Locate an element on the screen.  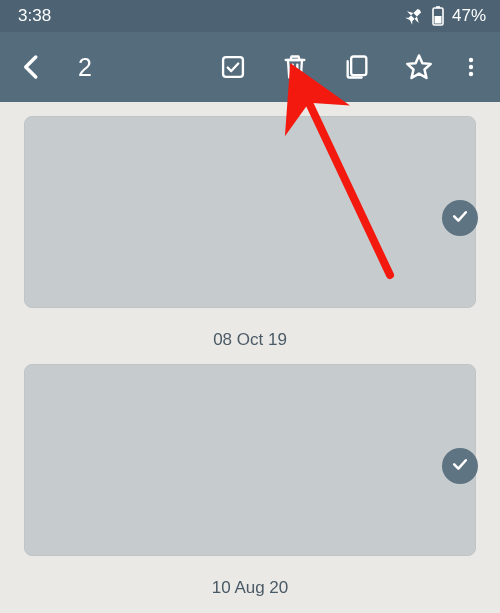
delete-button is located at coordinates (295, 67).